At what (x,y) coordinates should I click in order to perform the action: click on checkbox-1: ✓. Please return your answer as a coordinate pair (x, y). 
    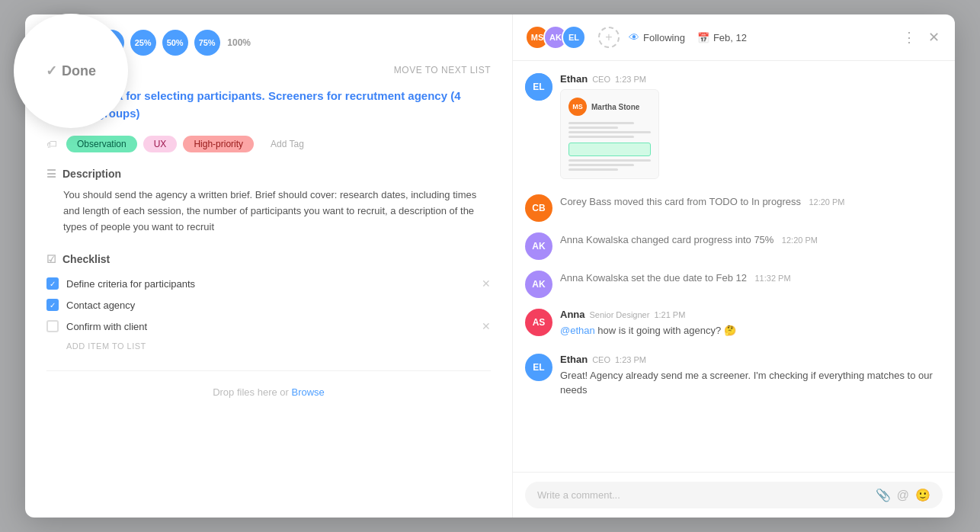
    Looking at the image, I should click on (53, 284).